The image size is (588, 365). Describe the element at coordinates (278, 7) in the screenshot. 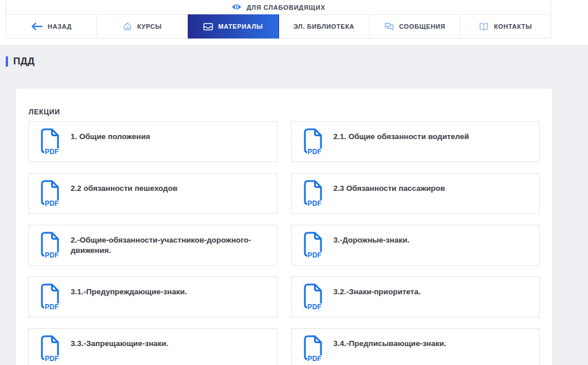

I see `accessibility-mode-link: ДЛЯ СЛАБОВИДЯЩИХ` at that location.